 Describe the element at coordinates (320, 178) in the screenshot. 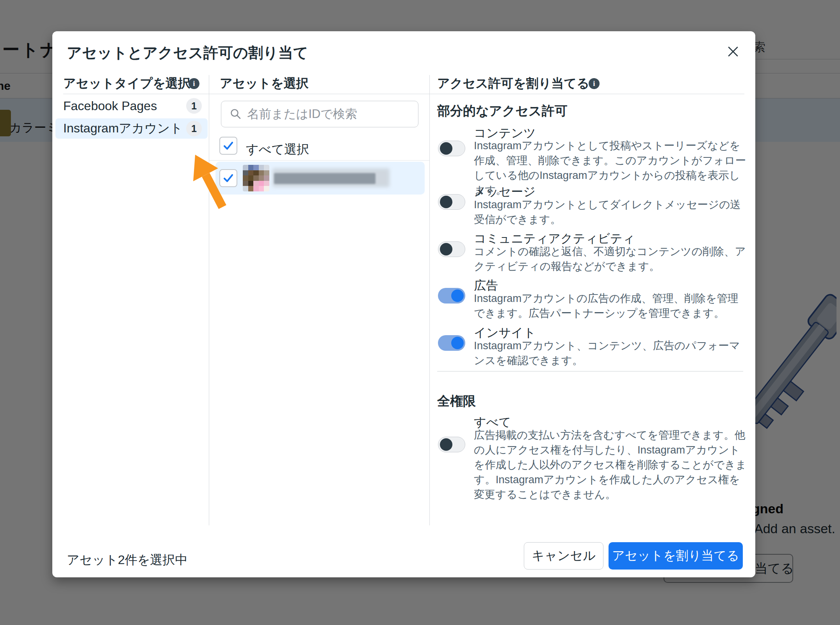

I see `asset-list-item` at that location.